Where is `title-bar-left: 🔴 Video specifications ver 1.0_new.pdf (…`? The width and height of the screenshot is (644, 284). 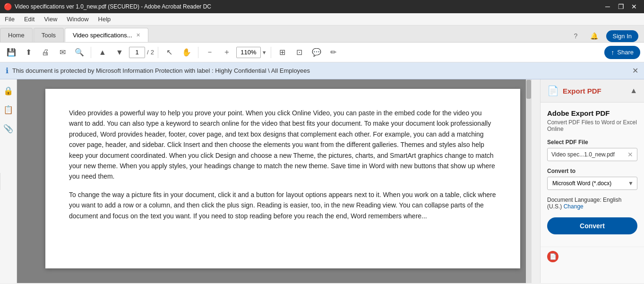 title-bar-left: 🔴 Video specifications ver 1.0_new.pdf (… is located at coordinates (108, 7).